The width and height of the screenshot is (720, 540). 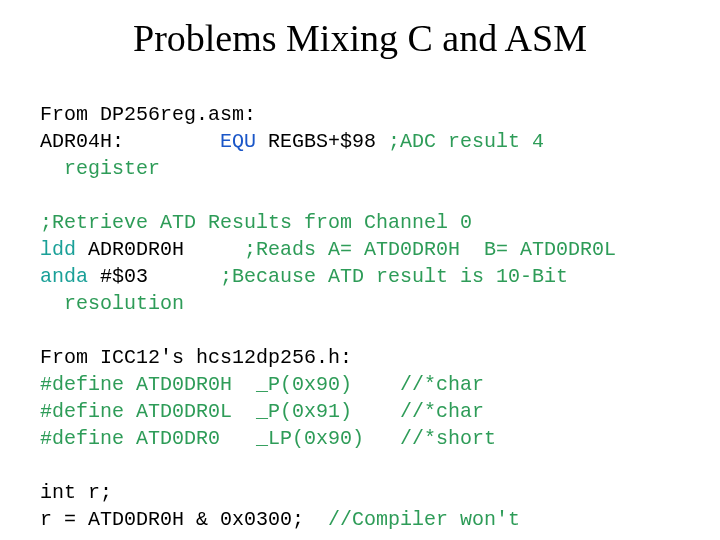 I want to click on slide-title: Problems Mixing C and ASM, so click(x=360, y=38).